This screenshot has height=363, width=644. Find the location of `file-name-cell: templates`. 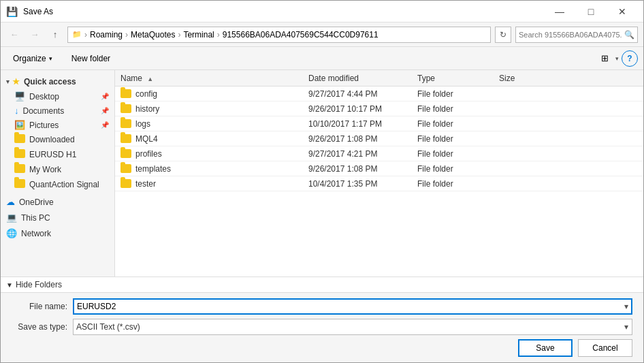

file-name-cell: templates is located at coordinates (210, 169).